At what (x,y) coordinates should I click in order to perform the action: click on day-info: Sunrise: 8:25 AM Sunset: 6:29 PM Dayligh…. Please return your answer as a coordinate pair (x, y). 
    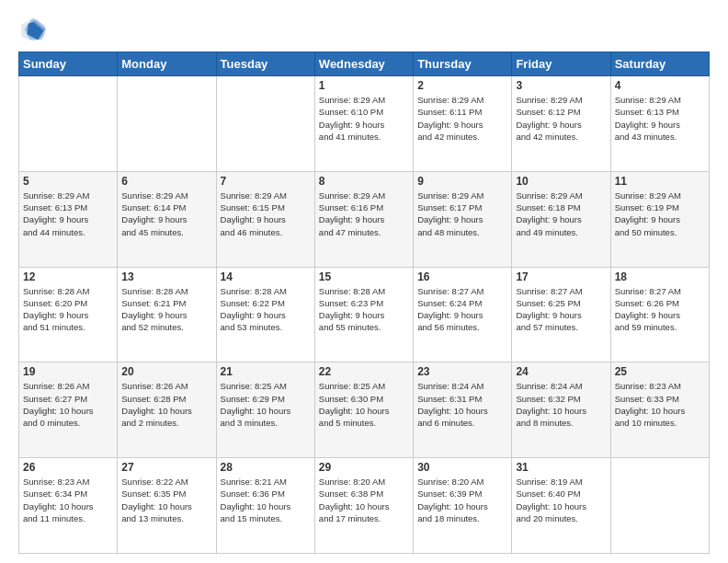
    Looking at the image, I should click on (266, 405).